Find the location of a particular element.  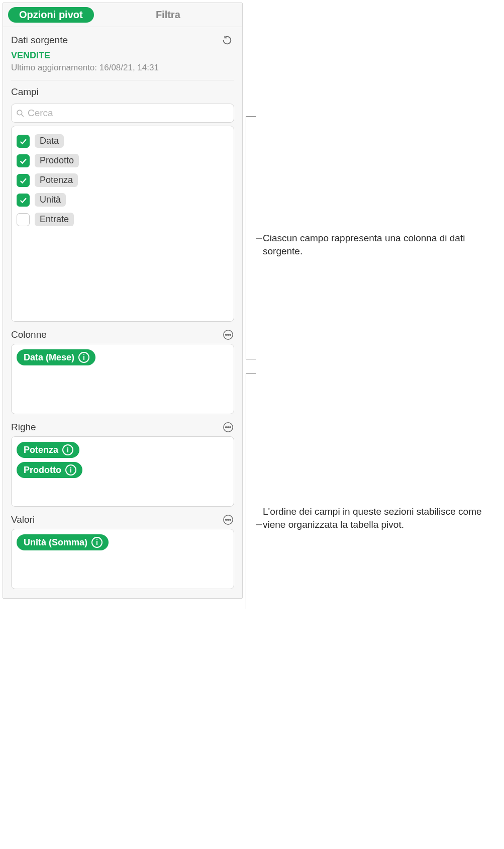

value-pill-unita-somma: Unità (Somma) i is located at coordinates (62, 542).